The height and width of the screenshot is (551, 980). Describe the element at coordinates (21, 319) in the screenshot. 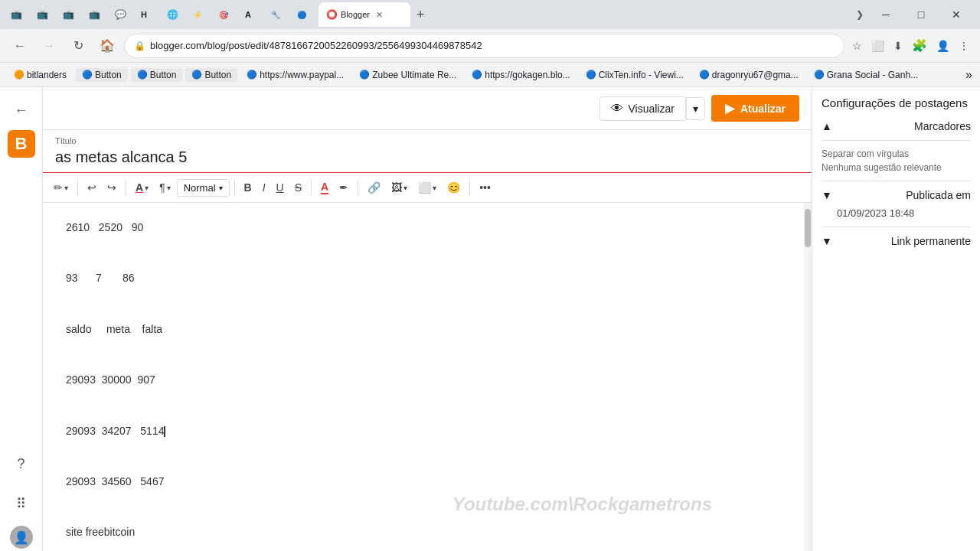

I see `left-sidebar: ← B ? ⠿ 👤` at that location.